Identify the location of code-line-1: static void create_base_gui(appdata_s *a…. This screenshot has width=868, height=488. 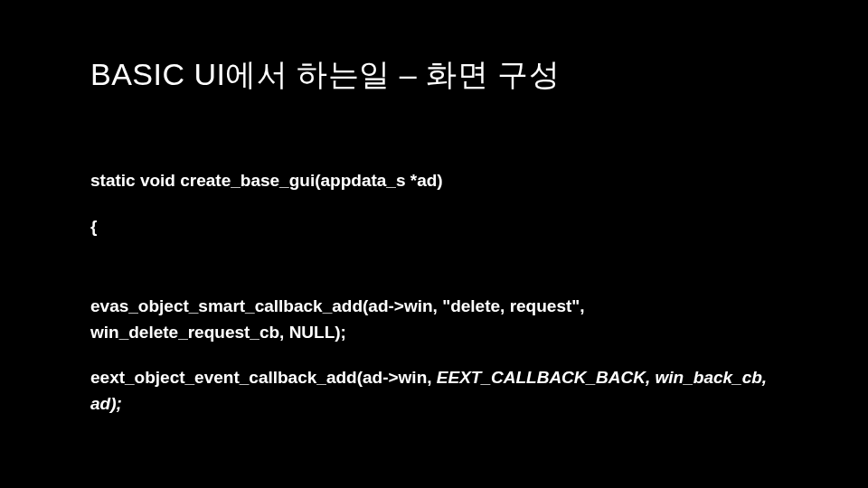
(434, 181).